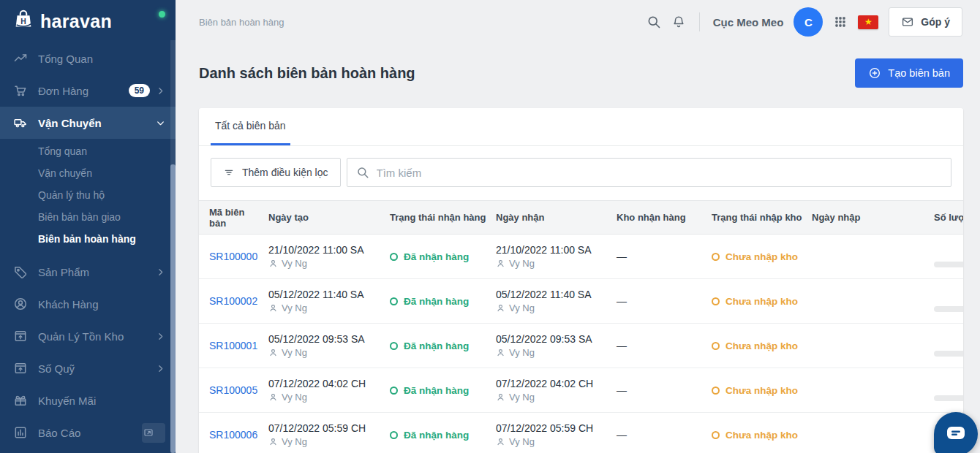 This screenshot has width=980, height=453. Describe the element at coordinates (578, 22) in the screenshot. I see `topbar: Biên bản hoàn hàng Cục Meo Meo C ★ Góp ý` at that location.